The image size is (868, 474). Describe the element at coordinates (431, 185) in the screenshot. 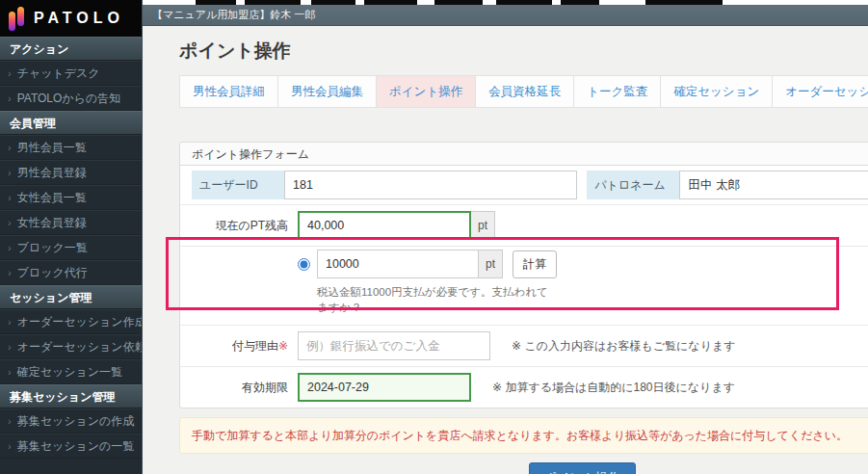

I see `user-id-input` at that location.